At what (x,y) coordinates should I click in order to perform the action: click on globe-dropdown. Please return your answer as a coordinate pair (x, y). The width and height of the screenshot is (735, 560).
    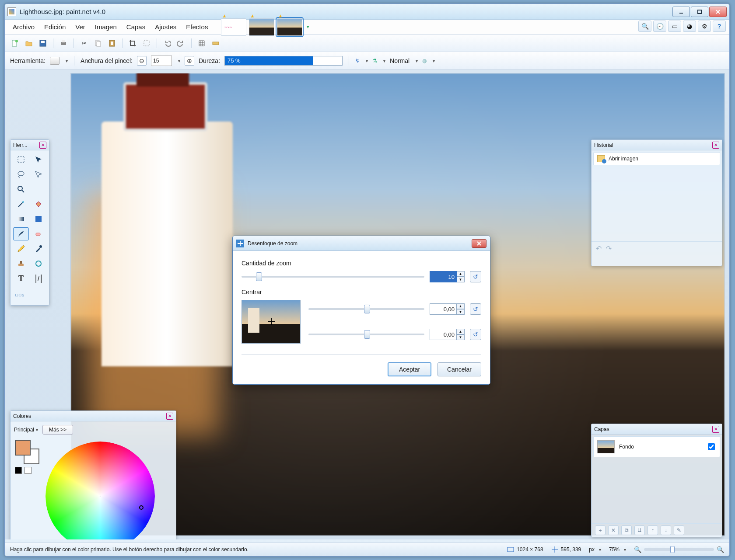
    Looking at the image, I should click on (433, 61).